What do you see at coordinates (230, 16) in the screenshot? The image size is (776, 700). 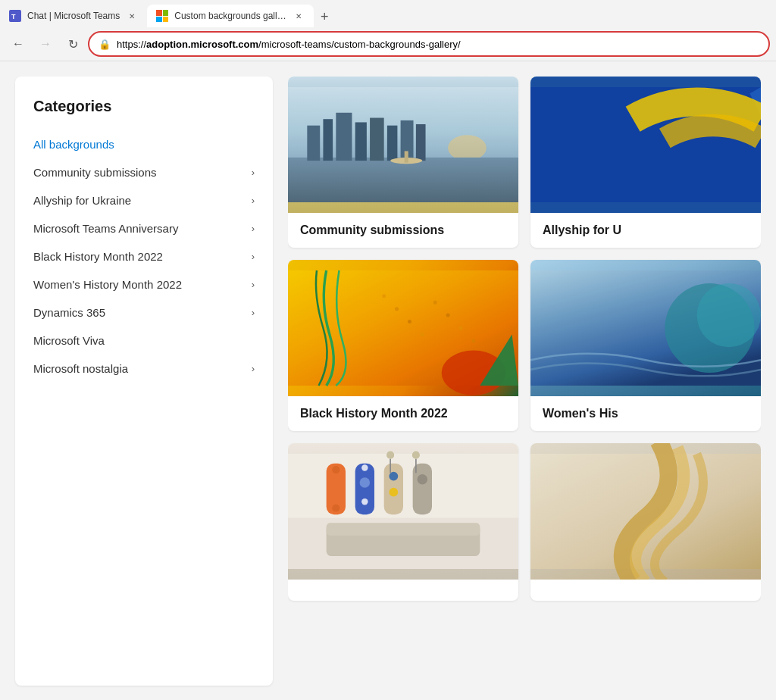 I see `tab-gallery: Custom backgrounds gallery for ✕` at bounding box center [230, 16].